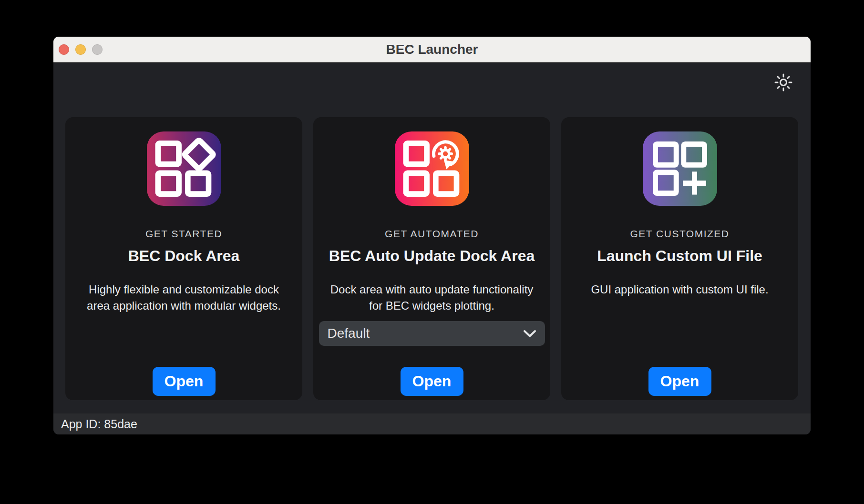 The width and height of the screenshot is (864, 504). I want to click on zoom-button, so click(97, 50).